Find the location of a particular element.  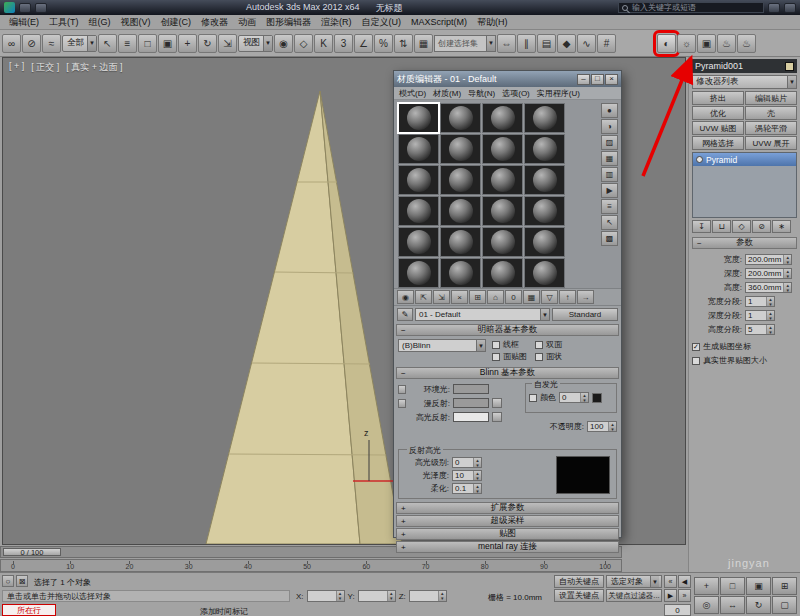

ambient-color-swatch is located at coordinates (471, 389).